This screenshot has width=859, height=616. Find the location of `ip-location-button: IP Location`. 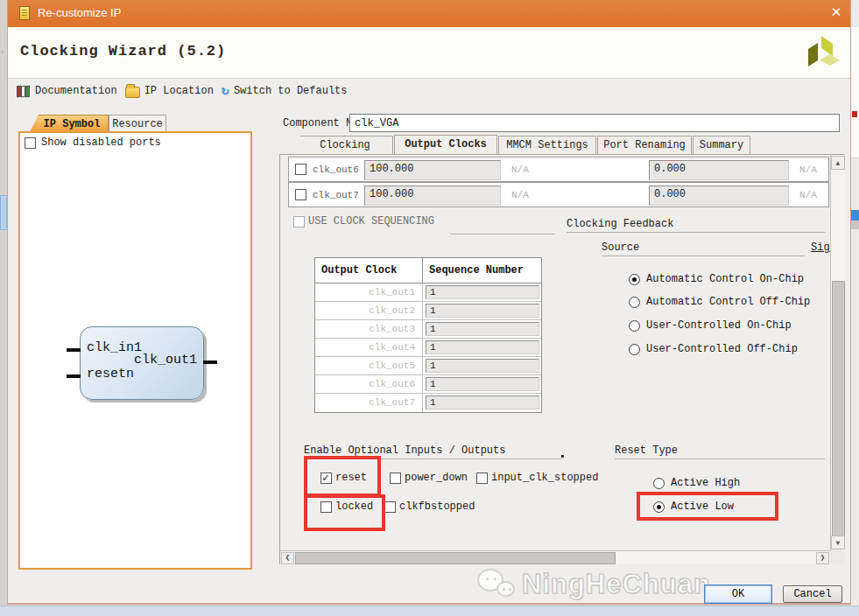

ip-location-button: IP Location is located at coordinates (170, 91).